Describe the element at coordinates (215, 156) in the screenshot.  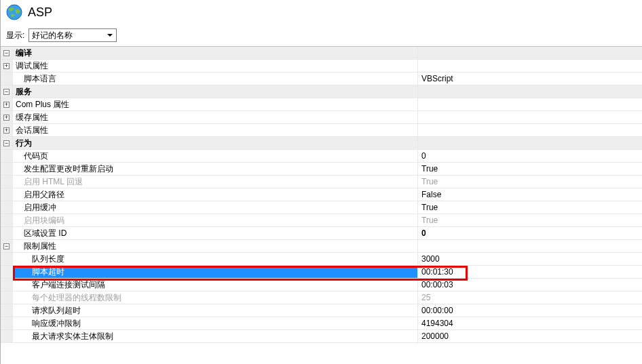
I see `row-code-page-label: 代码页` at that location.